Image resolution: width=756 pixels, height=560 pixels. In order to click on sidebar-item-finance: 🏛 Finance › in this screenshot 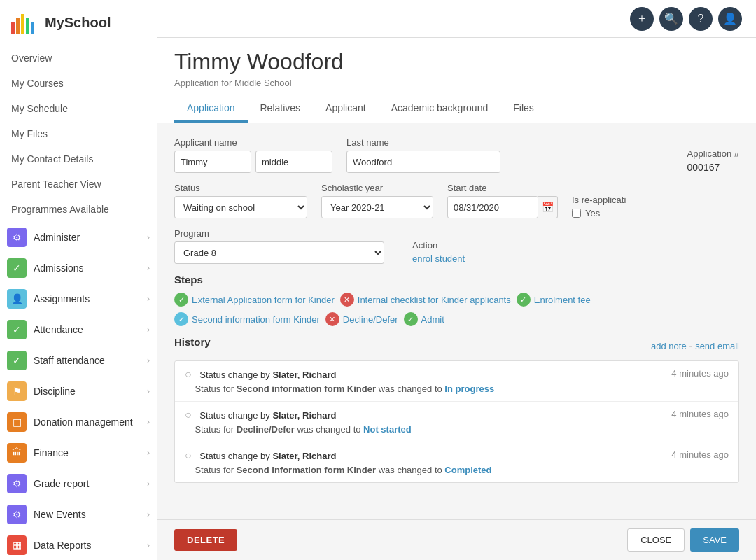, I will do `click(78, 453)`.